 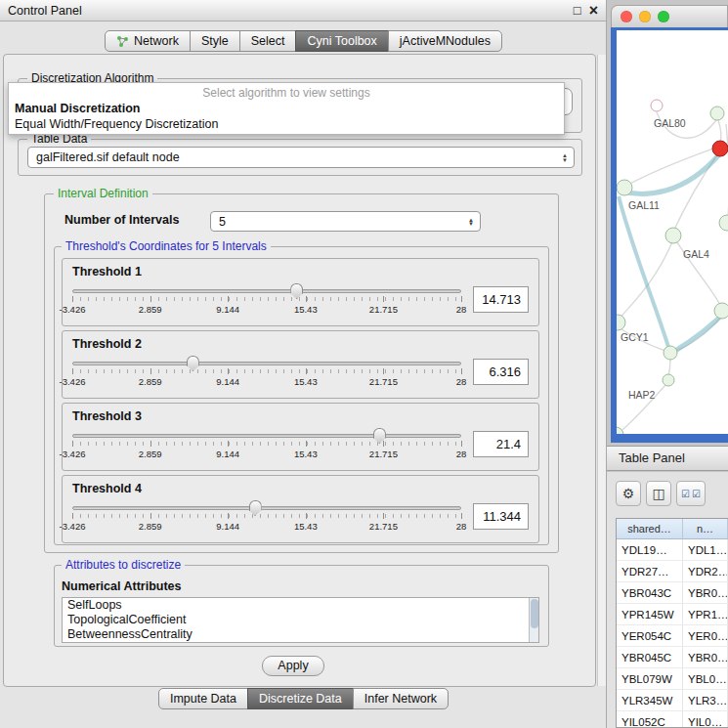 What do you see at coordinates (645, 17) in the screenshot?
I see `mac-minimize-button` at bounding box center [645, 17].